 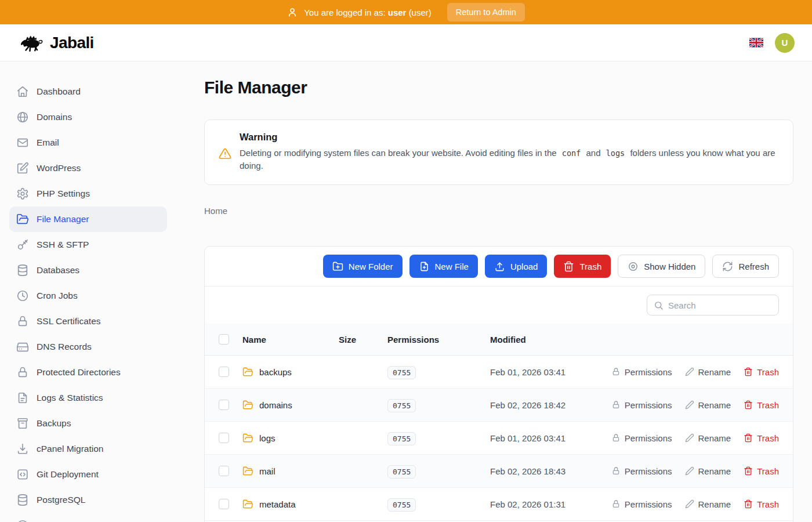 What do you see at coordinates (551, 438) in the screenshot?
I see `modified-date: Feb 01, 2026 03:41` at bounding box center [551, 438].